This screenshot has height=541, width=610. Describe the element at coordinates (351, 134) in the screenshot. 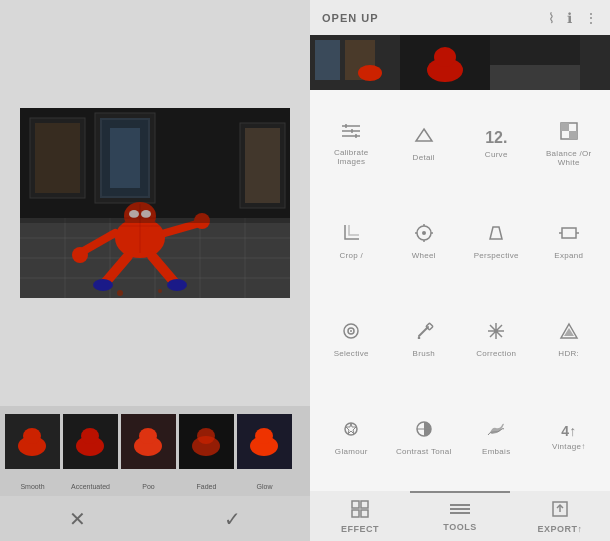

I see `calibrate-icon` at that location.